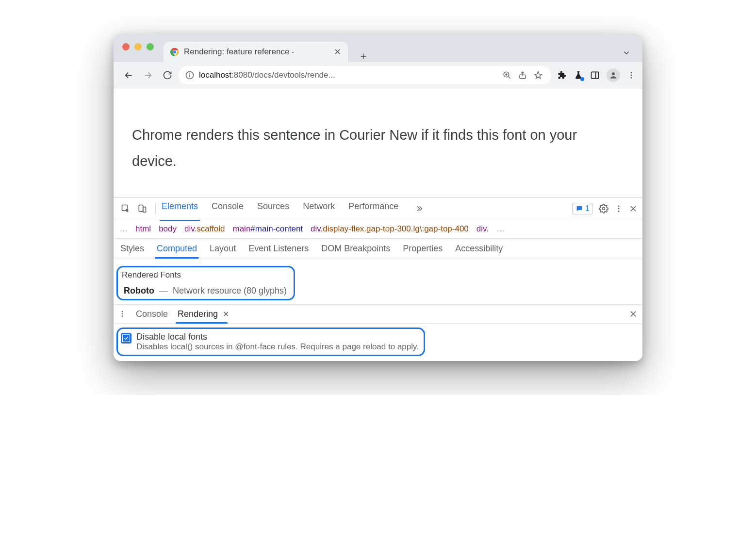  What do you see at coordinates (180, 209) in the screenshot?
I see `tab-elements: Elements` at bounding box center [180, 209].